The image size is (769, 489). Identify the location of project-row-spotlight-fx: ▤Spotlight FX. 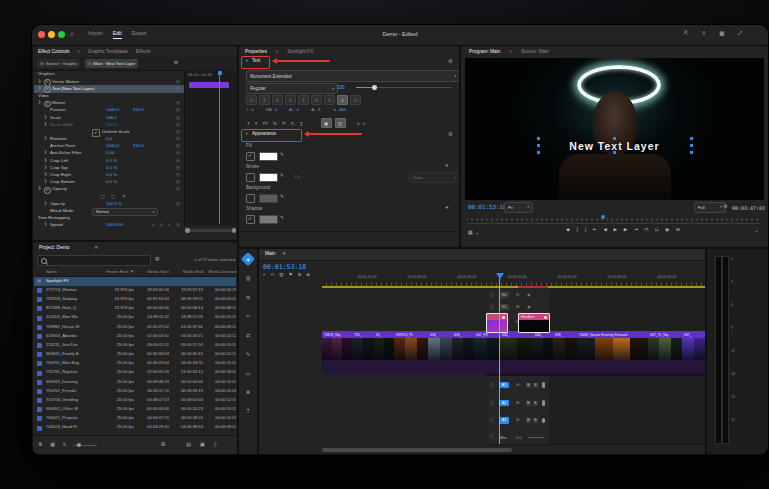
(135, 282).